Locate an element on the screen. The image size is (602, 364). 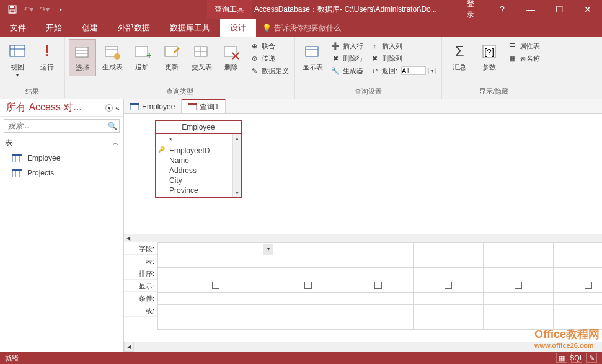
make-table-button: 生成表 is located at coordinates (112, 58).